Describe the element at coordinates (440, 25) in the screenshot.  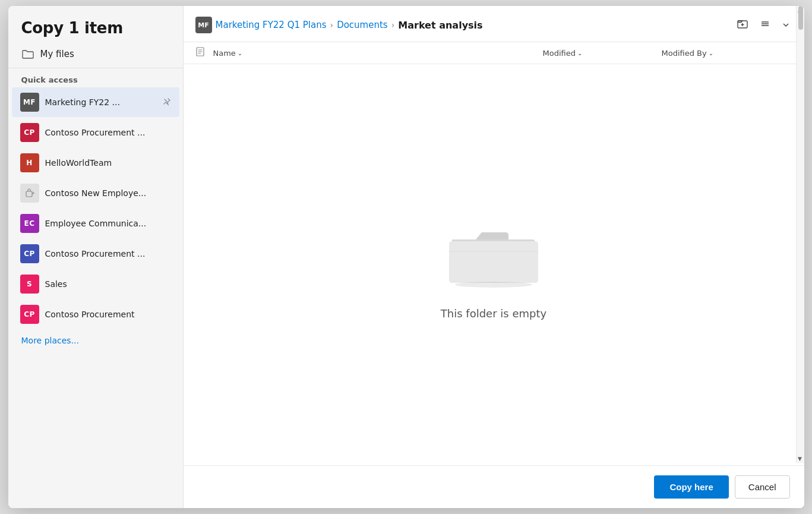
I see `breadcrumb-current: Market analysis` at that location.